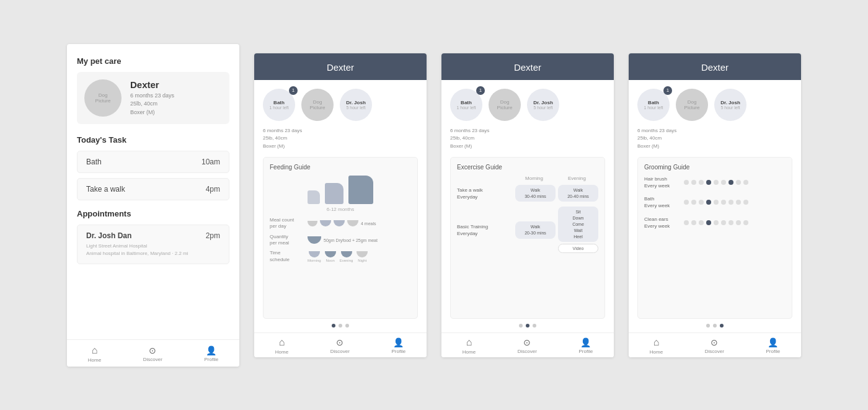  What do you see at coordinates (527, 346) in the screenshot?
I see `nav-discover-3: ⊙ Discover` at bounding box center [527, 346].